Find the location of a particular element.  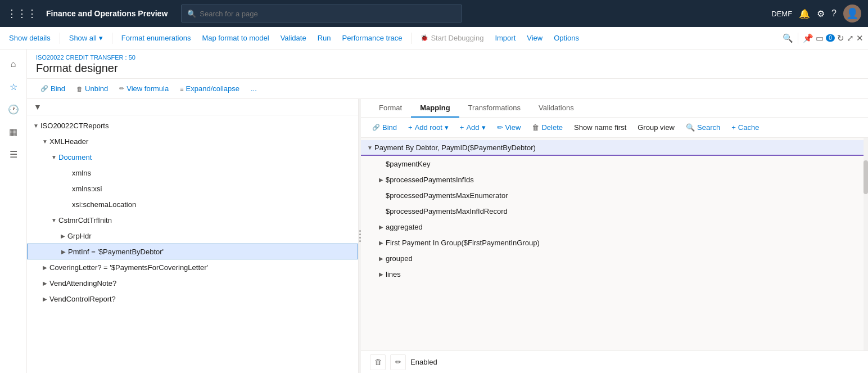

tree-item-iso: ▼ ISO20022CTReports is located at coordinates (192, 125).